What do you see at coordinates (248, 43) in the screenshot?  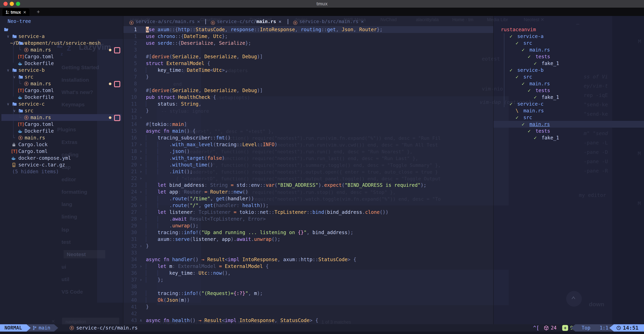 I see `code-token: };` at bounding box center [248, 43].